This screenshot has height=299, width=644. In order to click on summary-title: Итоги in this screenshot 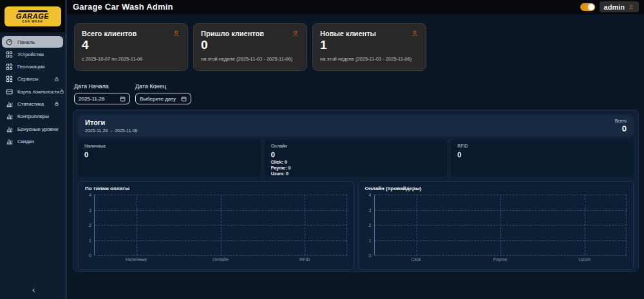, I will do `click(111, 122)`.